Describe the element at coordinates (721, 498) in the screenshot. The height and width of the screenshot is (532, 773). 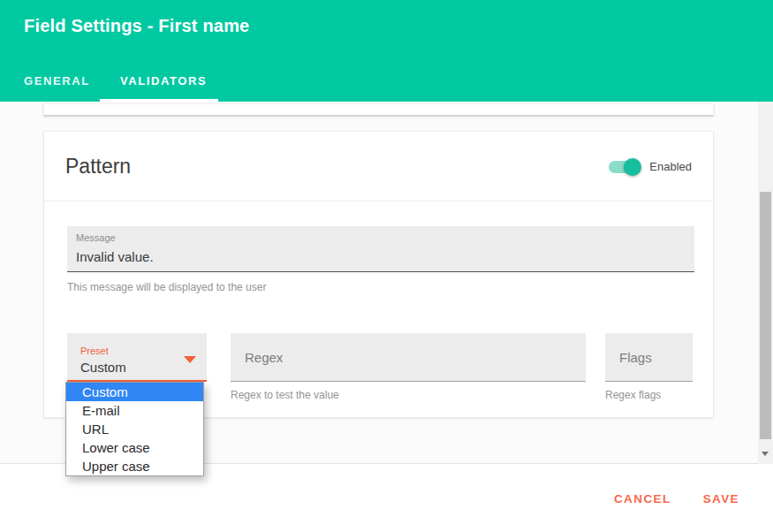
I see `save-button: SAVE` at that location.